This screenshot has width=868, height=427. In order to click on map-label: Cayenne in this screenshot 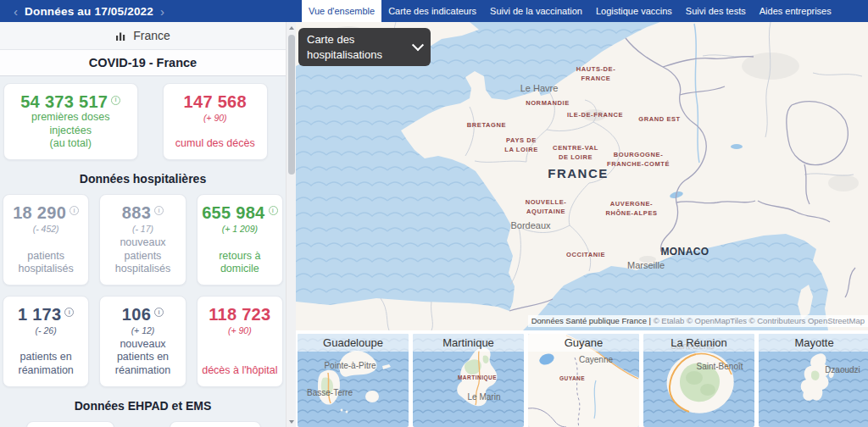, I will do `click(596, 359)`.